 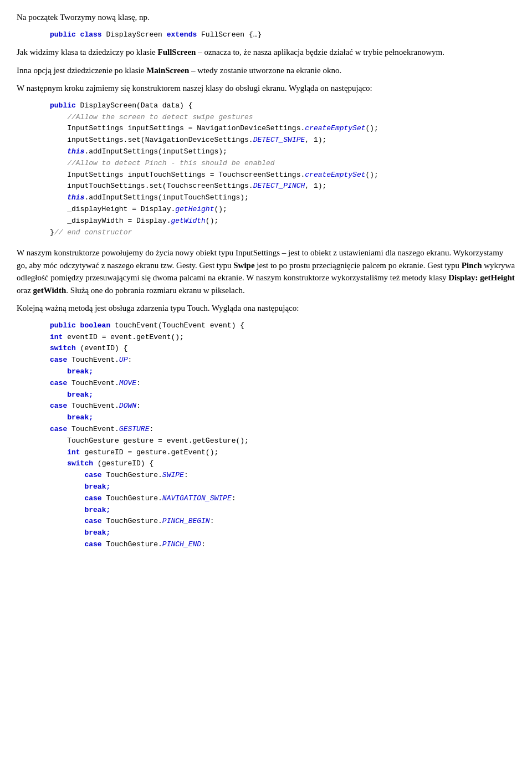 What do you see at coordinates (358, 265) in the screenshot?
I see `para4-mid: jest to po prostu przeciągnięcie palcem …` at bounding box center [358, 265].